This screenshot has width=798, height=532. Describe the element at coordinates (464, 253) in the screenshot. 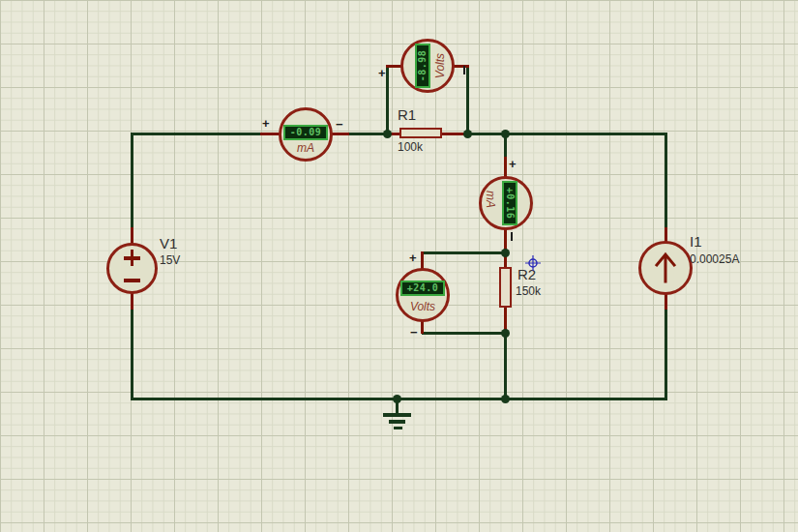

I see `wire-voltmeter-mid-top-lead` at that location.